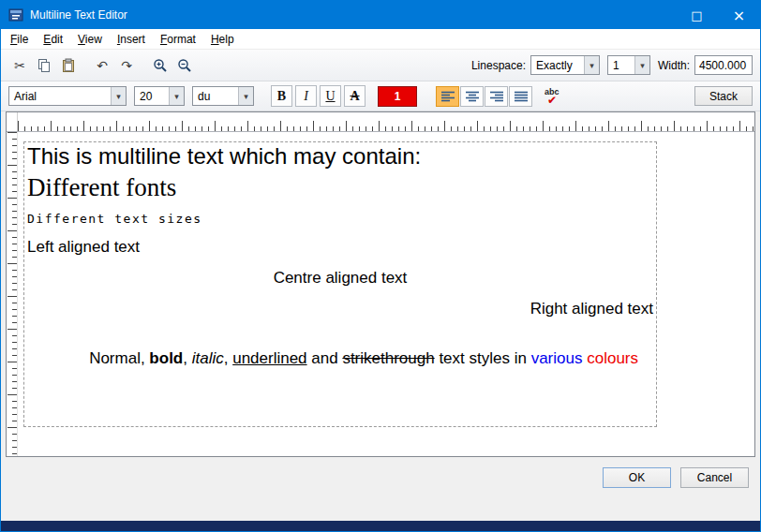 Image resolution: width=761 pixels, height=532 pixels. I want to click on undo-button: ↶, so click(102, 66).